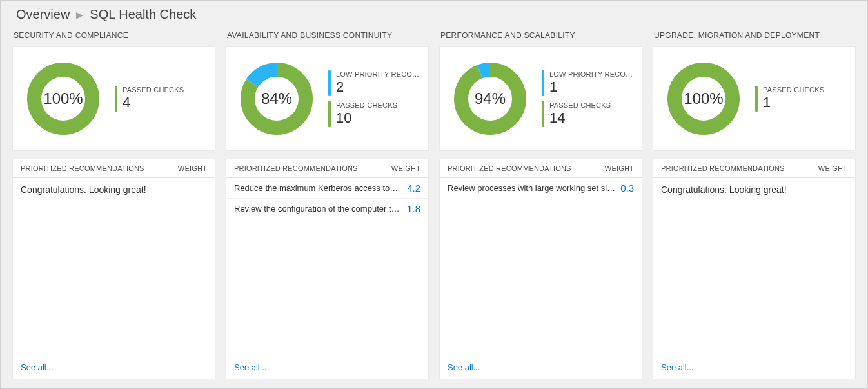 This screenshot has width=868, height=389. Describe the element at coordinates (328, 99) in the screenshot. I see `summary-card: 84% LOW PRIORITY RECOMMENDATIO... 2 PASS…` at that location.